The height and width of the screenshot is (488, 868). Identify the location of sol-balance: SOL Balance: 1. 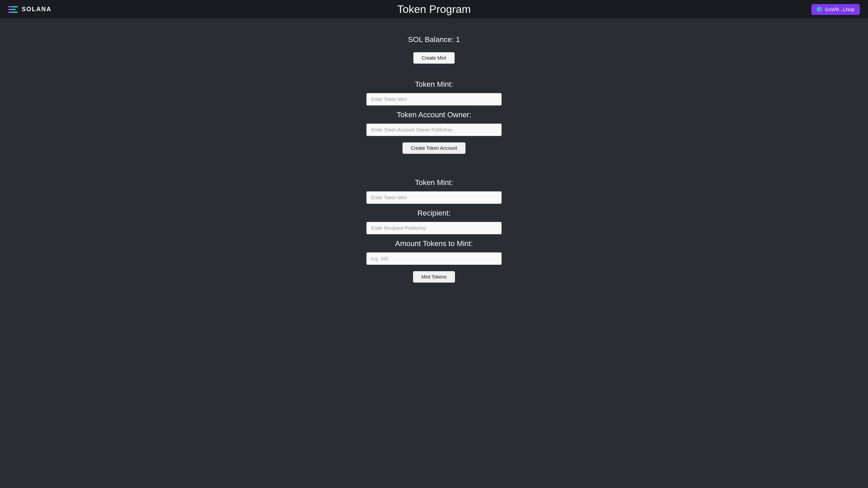
(434, 40).